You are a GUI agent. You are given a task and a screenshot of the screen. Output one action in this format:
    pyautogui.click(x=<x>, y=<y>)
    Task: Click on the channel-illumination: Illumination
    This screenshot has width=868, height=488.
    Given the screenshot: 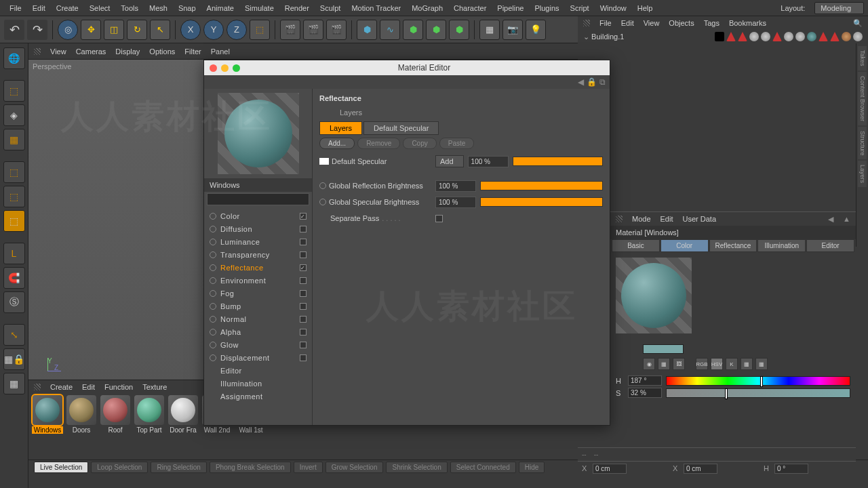 What is the action you would take?
    pyautogui.click(x=258, y=384)
    